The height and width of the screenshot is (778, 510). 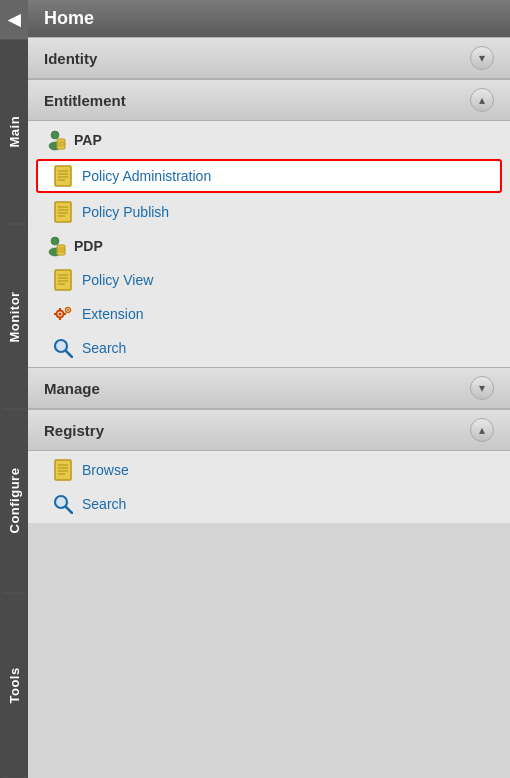 What do you see at coordinates (482, 430) in the screenshot?
I see `chevron-registry: ▴` at bounding box center [482, 430].